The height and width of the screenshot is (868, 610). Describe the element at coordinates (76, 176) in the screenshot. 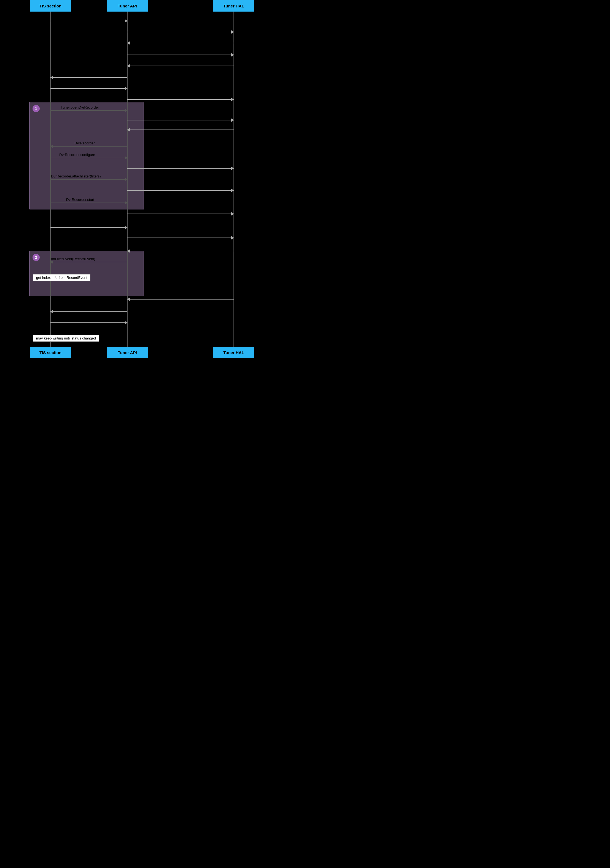

I see `arrow-15-label: DvrRecorder.attachFilter(filters)` at that location.